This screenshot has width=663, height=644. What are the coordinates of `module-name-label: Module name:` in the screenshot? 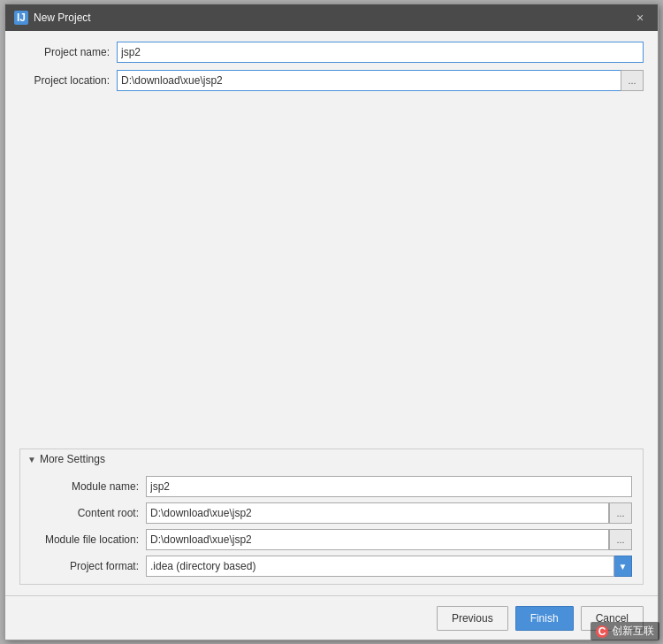 It's located at (88, 487).